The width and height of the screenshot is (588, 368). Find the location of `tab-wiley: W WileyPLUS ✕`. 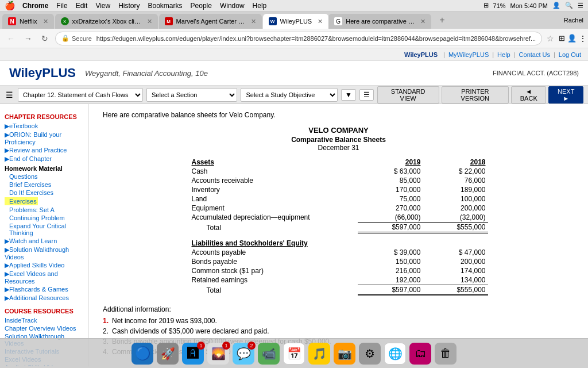

tab-wiley: W WileyPLUS ✕ is located at coordinates (296, 21).